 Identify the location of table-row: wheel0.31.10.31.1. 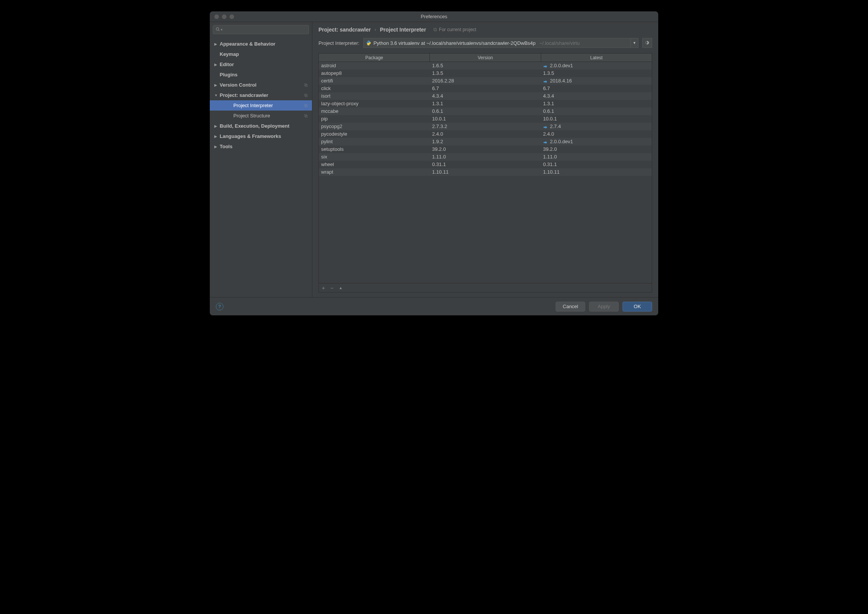
(485, 165).